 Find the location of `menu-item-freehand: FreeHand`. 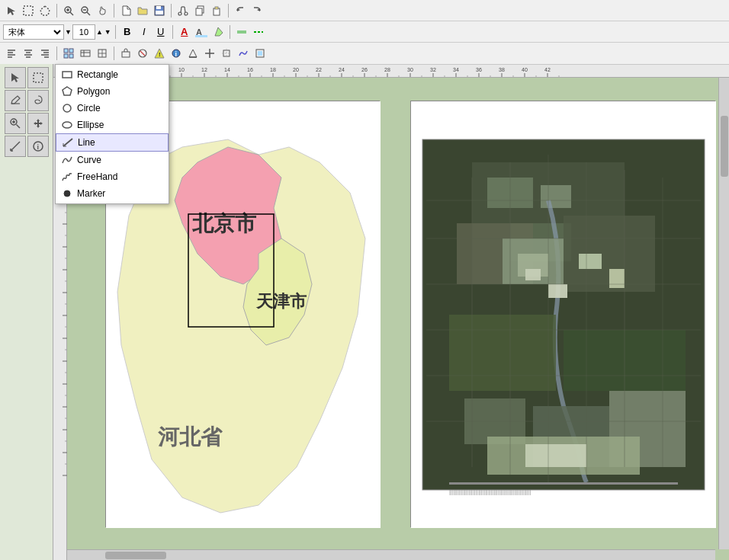

menu-item-freehand: FreeHand is located at coordinates (112, 177).